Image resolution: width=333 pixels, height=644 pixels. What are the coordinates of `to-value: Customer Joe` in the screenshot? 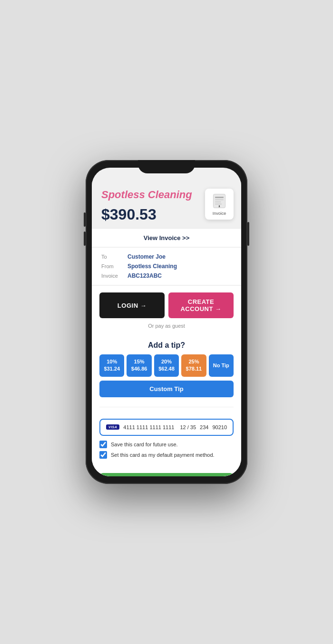 It's located at (147, 257).